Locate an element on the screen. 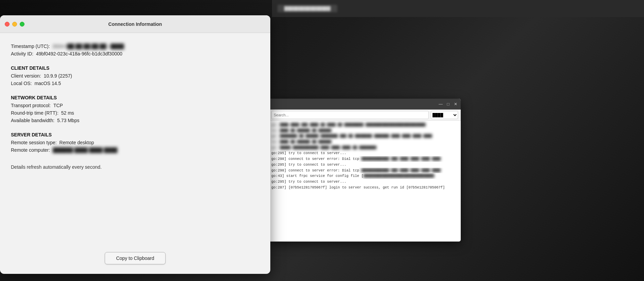  remote-computer-line: Remote computer: ██████ ████ ████ ████ is located at coordinates (135, 150).